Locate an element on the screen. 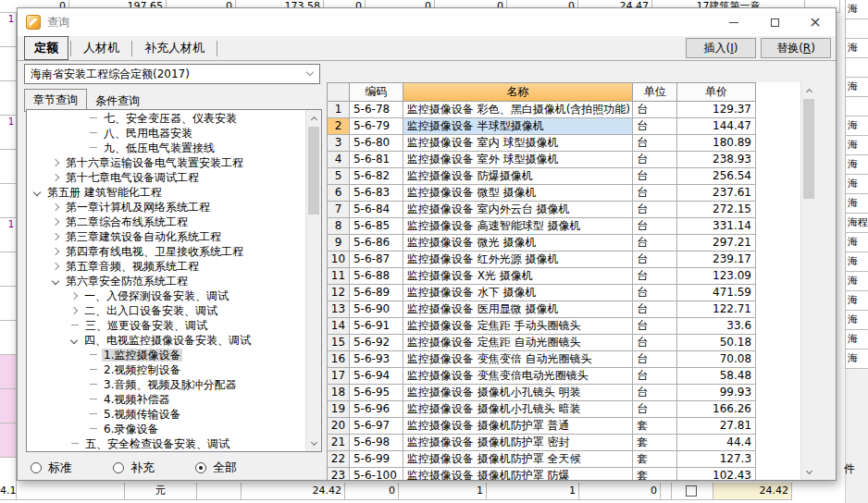 This screenshot has width=868, height=503. cell-name: 监控摄像设备 摄像机小孔镜头 明装 is located at coordinates (518, 393).